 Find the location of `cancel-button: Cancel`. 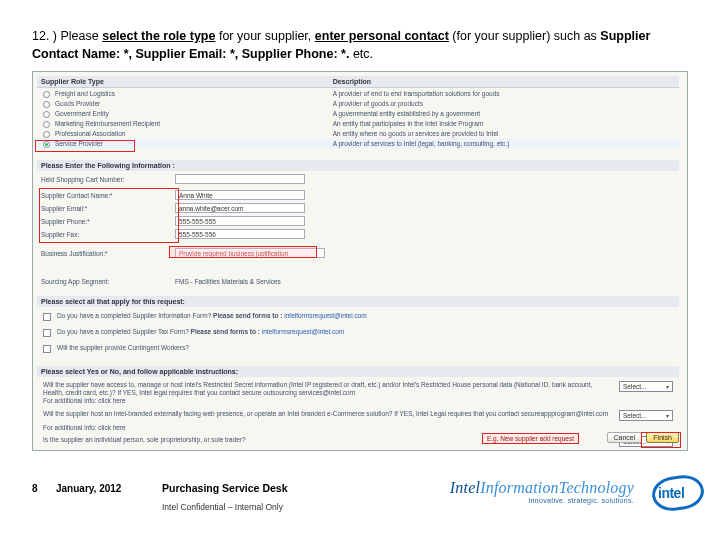

cancel-button: Cancel is located at coordinates (625, 438).